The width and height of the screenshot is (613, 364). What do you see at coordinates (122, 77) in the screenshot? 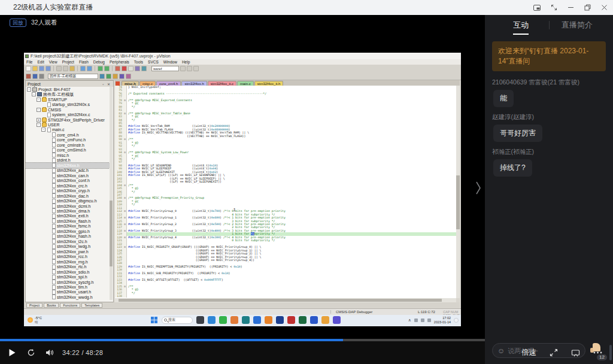
I see `batch-build-icon` at bounding box center [122, 77].